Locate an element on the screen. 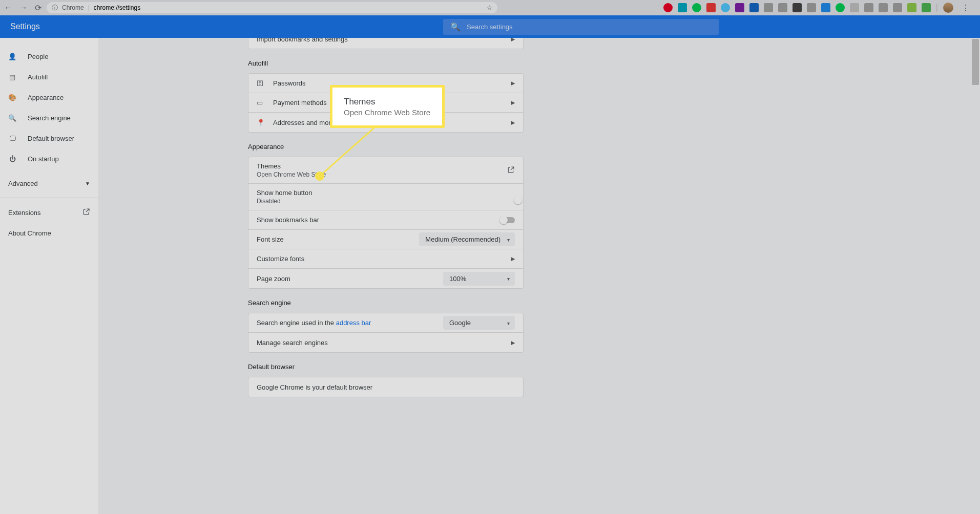 The width and height of the screenshot is (980, 514). star-icon: ☆ is located at coordinates (490, 8).